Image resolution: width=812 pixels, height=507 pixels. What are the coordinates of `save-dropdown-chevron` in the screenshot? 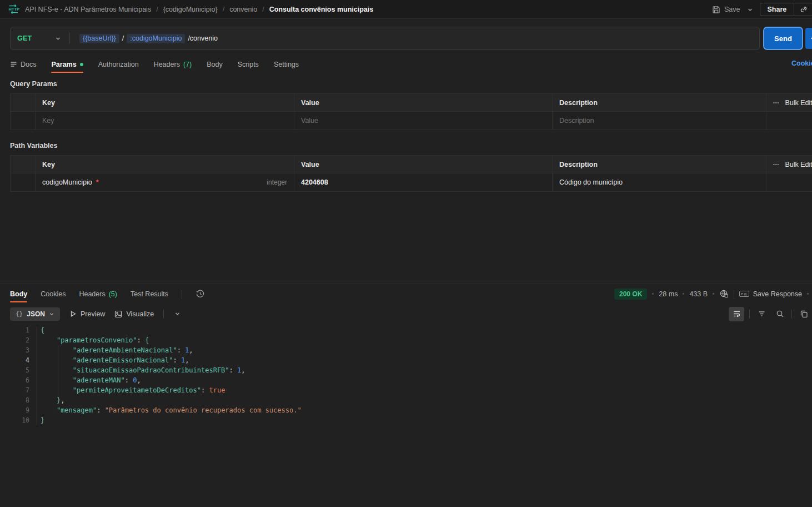 It's located at (750, 10).